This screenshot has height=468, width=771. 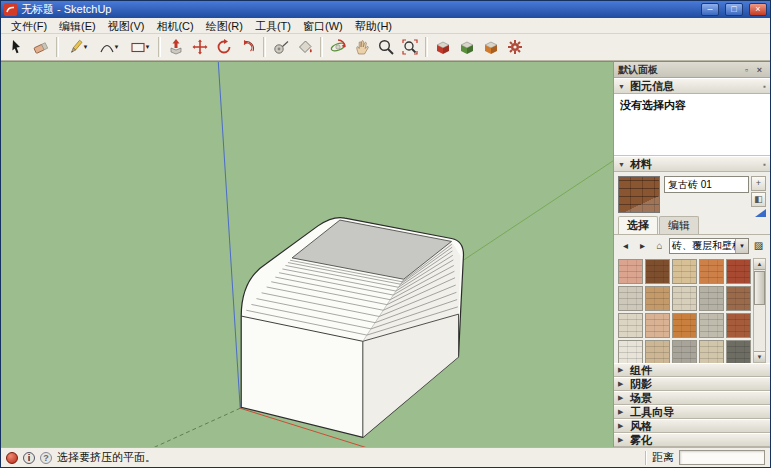 I want to click on minimize-button: –, so click(x=710, y=10).